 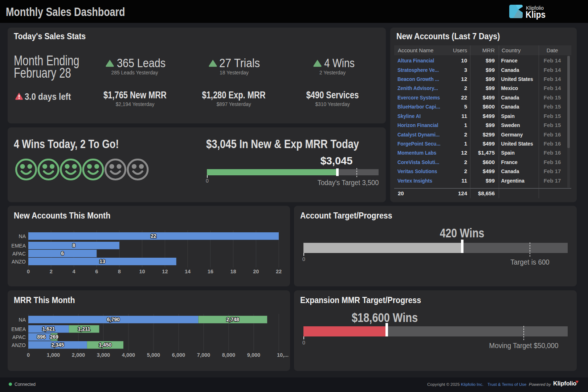 I want to click on svg-text: 4,000, so click(x=128, y=355).